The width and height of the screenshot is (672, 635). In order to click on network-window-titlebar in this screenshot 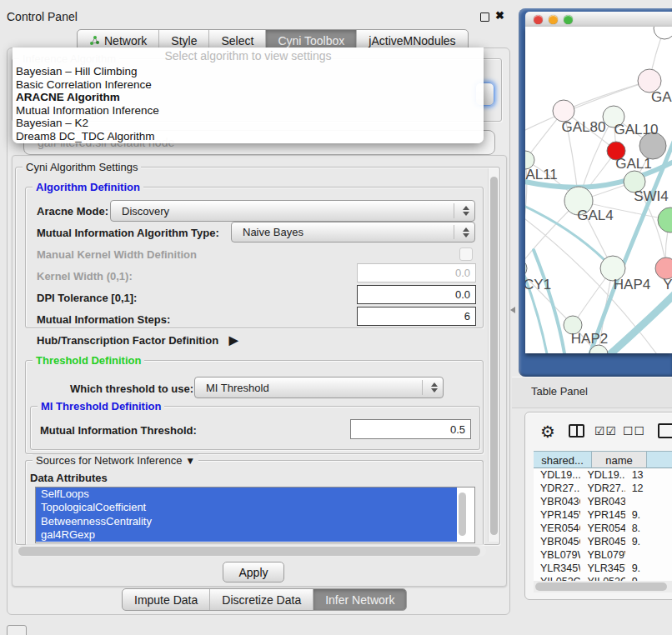, I will do `click(599, 19)`.